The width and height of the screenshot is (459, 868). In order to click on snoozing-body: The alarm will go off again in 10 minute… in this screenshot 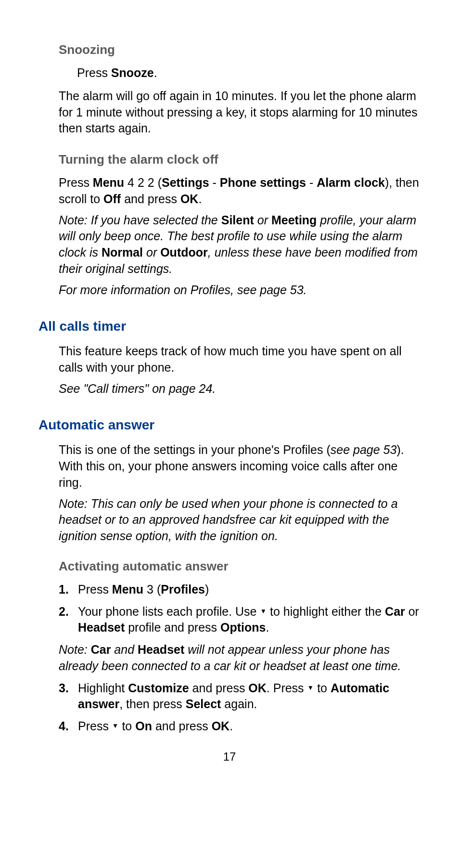, I will do `click(240, 113)`.